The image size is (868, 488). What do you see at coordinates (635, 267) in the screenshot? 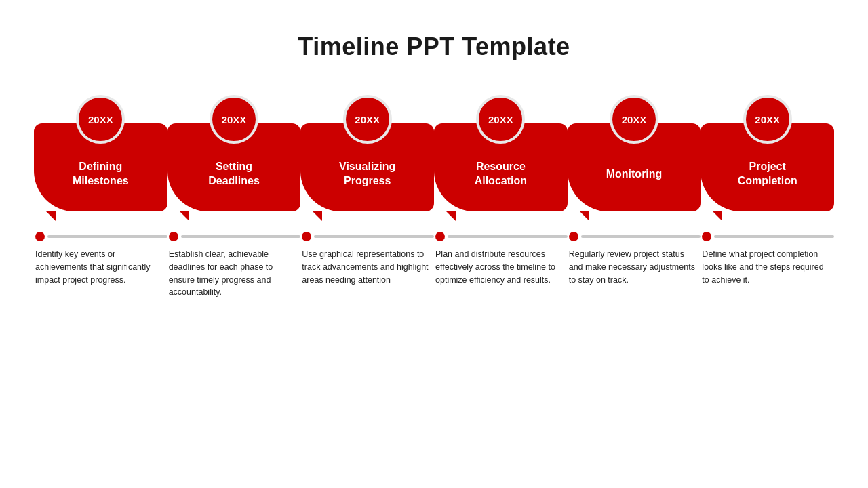
I see `description-text: Regularly review project status and make…` at bounding box center [635, 267].